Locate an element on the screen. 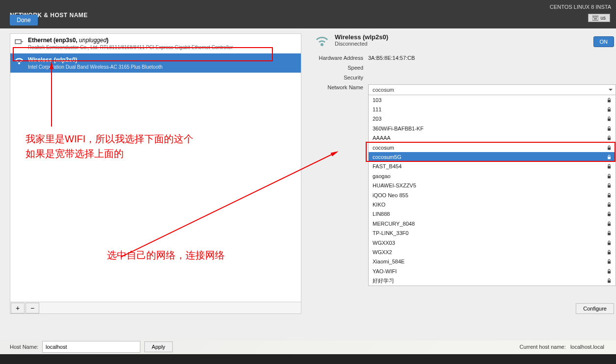 This screenshot has width=616, height=364. hostname-input is located at coordinates (91, 347).